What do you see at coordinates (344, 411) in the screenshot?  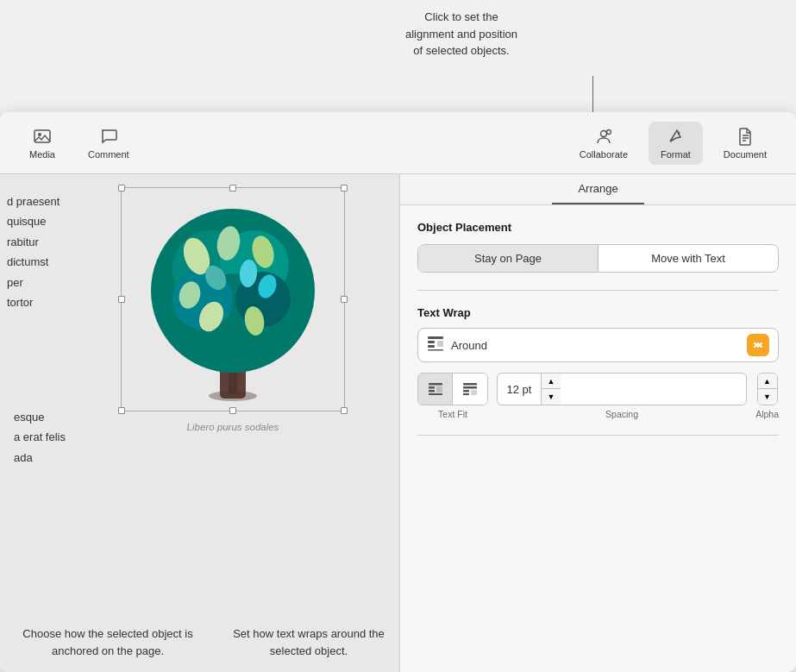 I see `handle-bottom-right` at bounding box center [344, 411].